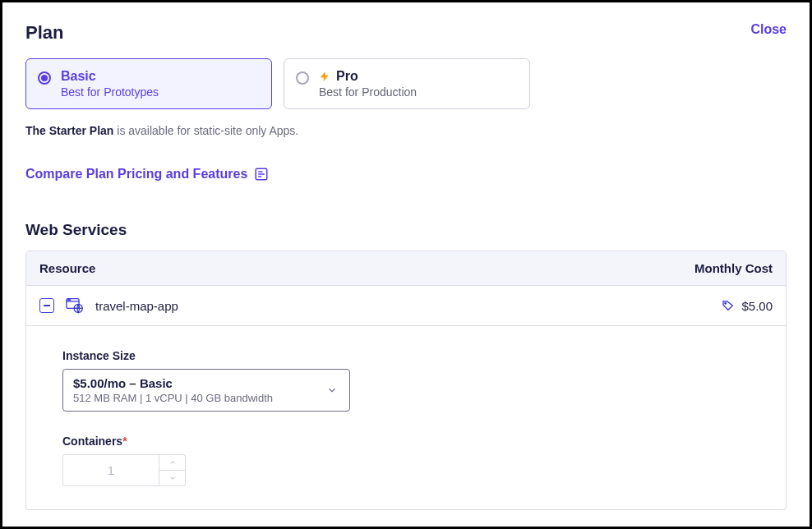  I want to click on instance-size-select: $5.00/mo – Basic 512 MB RAM | 1 vCPU | 4…, so click(206, 390).